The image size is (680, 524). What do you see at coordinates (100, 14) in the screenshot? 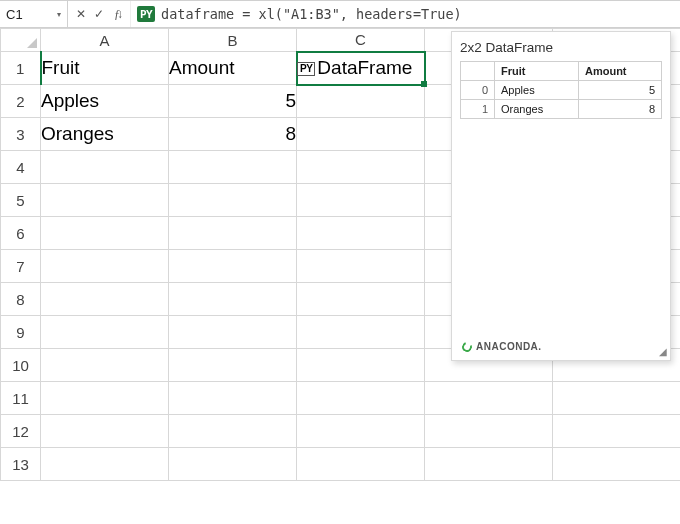
I see `formula-bar-buttons: ✕ ✓ ƒ↓` at bounding box center [100, 14].